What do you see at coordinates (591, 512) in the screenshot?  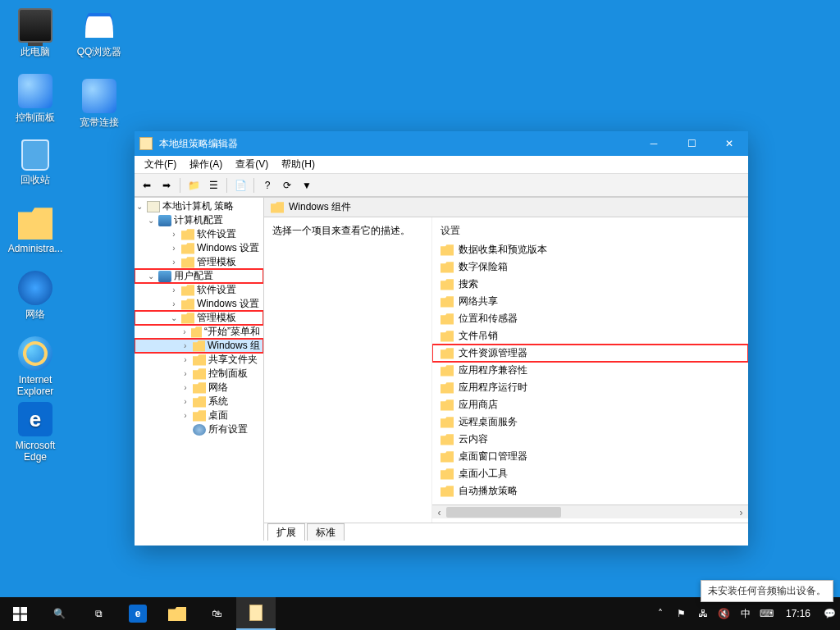 I see `horizontal-scrollbar: ‹ ›` at bounding box center [591, 512].